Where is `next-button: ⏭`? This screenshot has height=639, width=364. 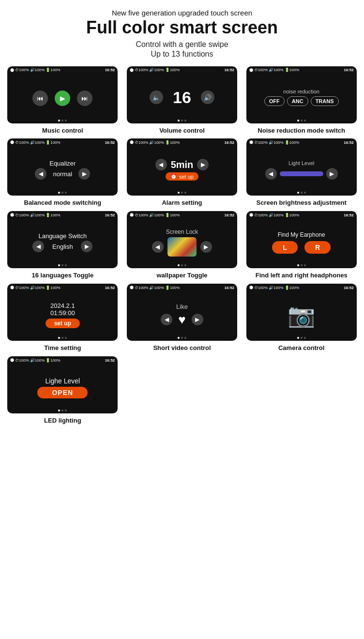
next-button: ⏭ is located at coordinates (85, 98).